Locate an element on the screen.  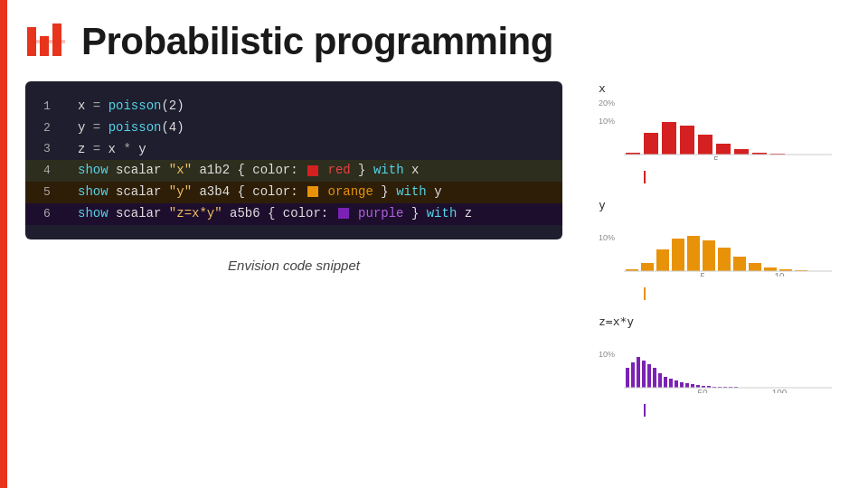
line-num-6: 6 is located at coordinates (53, 214).